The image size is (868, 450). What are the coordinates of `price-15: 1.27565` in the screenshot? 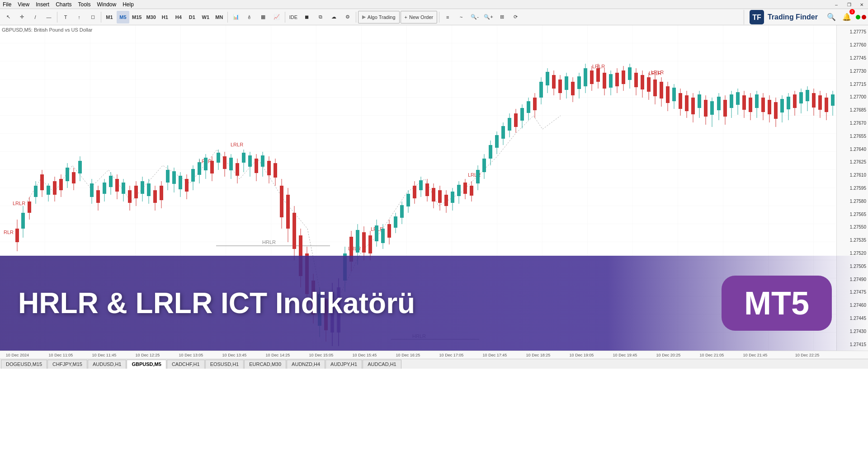 It's located at (858, 214).